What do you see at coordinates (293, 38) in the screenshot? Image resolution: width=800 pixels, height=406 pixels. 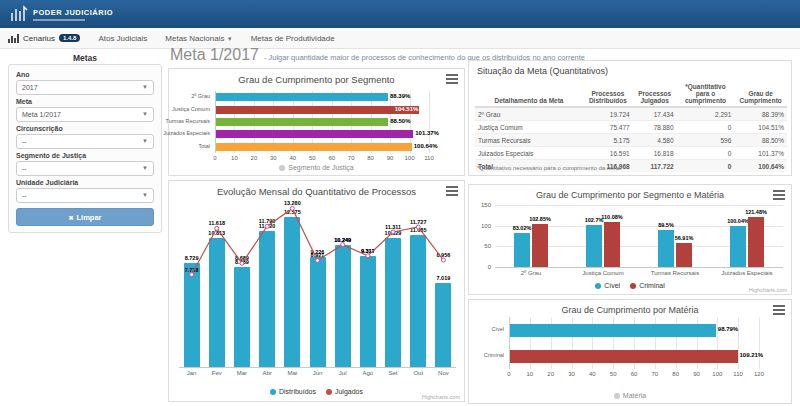 I see `nav-item-label: Metas de Produtividade` at bounding box center [293, 38].